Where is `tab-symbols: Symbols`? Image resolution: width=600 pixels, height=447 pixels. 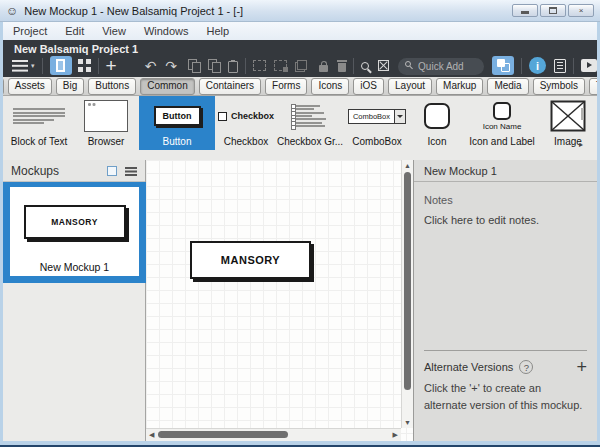
tab-symbols: Symbols is located at coordinates (559, 86).